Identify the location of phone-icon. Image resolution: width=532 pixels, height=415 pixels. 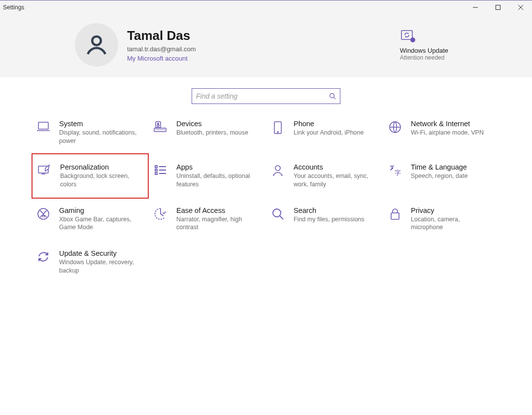
(278, 127).